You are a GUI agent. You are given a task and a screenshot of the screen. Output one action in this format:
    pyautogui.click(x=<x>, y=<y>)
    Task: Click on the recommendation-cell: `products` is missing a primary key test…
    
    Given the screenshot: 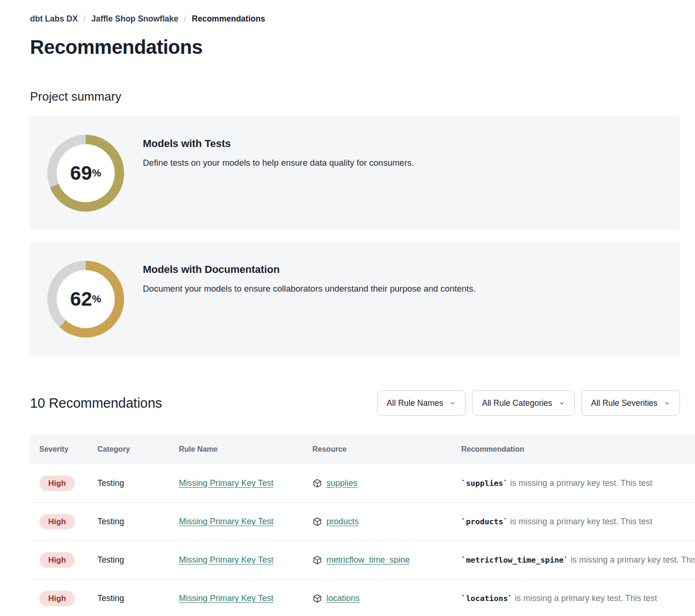 What is the action you would take?
    pyautogui.click(x=578, y=521)
    